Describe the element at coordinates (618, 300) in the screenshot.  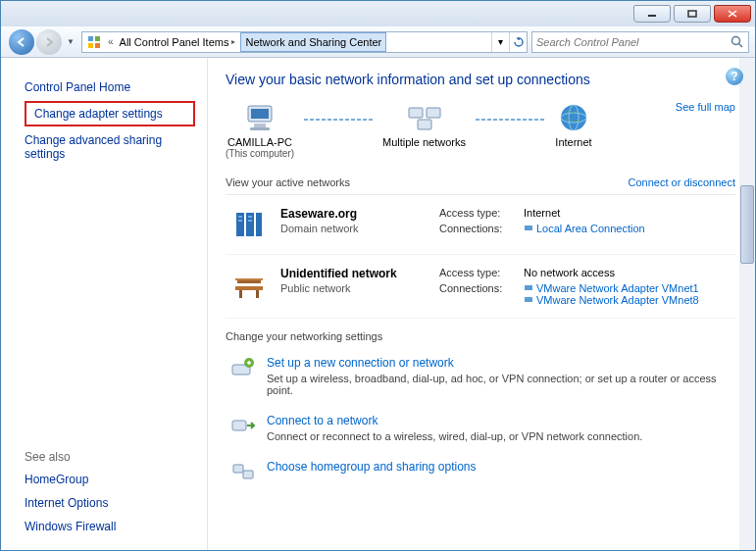
I see `connection-link: VMware Network Adapter VMnet8` at that location.